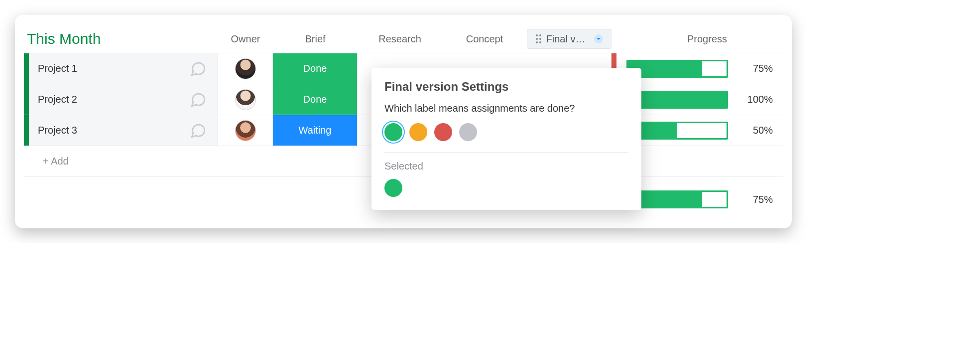  I want to click on drag-handle-icon, so click(539, 39).